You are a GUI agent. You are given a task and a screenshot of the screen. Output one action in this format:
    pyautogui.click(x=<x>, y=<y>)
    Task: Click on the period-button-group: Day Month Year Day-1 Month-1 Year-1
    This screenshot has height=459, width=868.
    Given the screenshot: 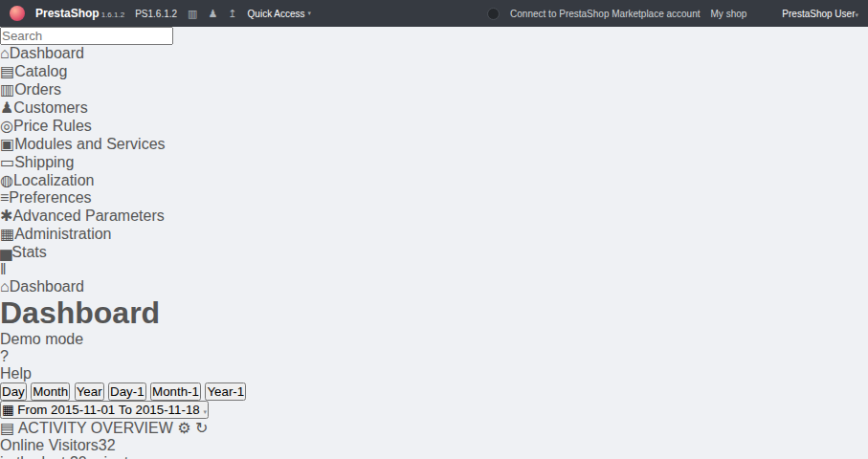 What is the action you would take?
    pyautogui.click(x=434, y=392)
    